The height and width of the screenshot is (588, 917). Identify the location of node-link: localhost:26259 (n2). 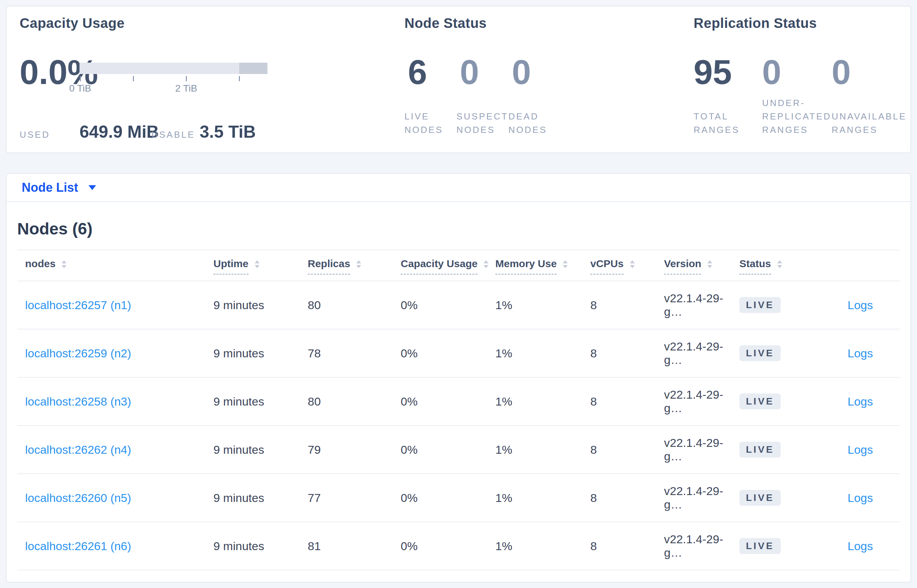
(78, 353).